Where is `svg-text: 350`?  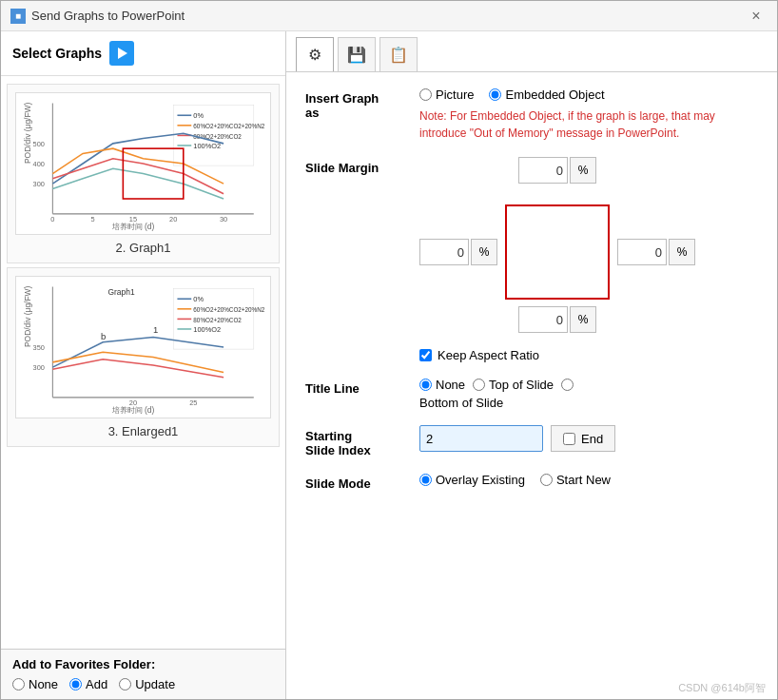 svg-text: 350 is located at coordinates (39, 348).